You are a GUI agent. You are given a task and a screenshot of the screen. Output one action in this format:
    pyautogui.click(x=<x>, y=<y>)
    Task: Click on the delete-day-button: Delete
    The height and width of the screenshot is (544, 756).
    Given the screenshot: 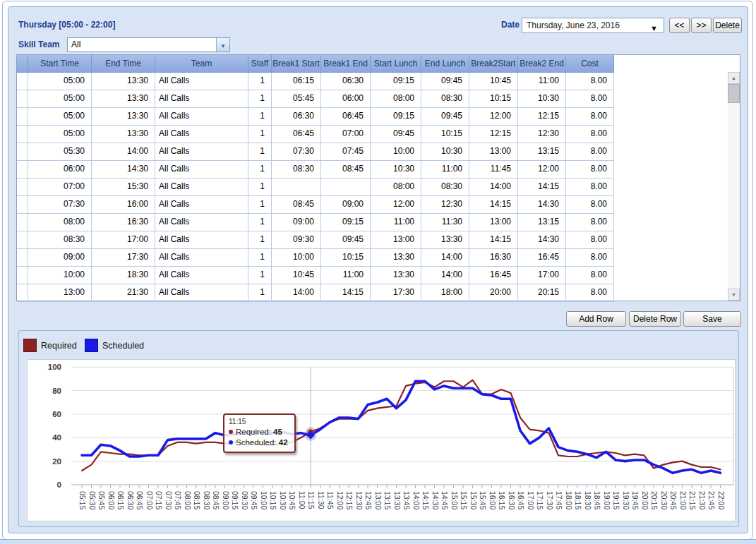 What is the action you would take?
    pyautogui.click(x=727, y=25)
    